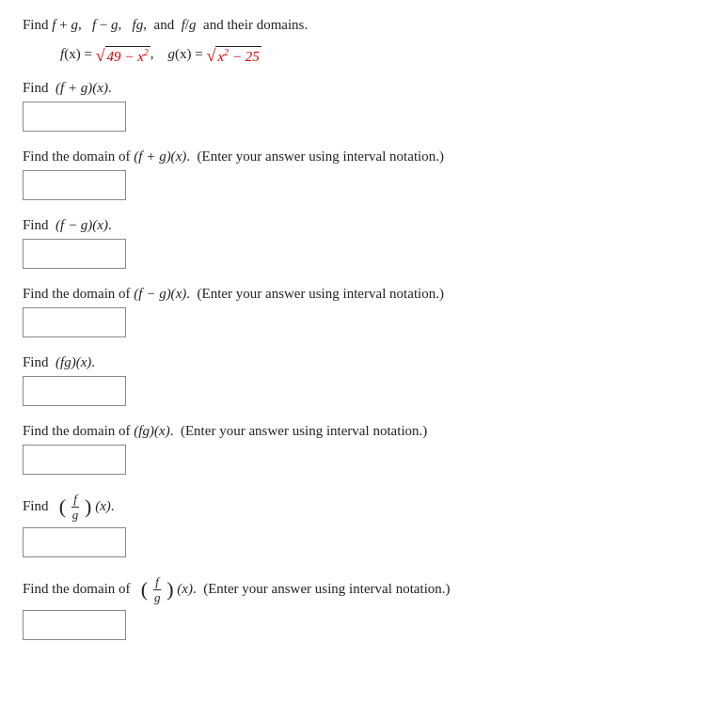 This screenshot has height=720, width=728. What do you see at coordinates (74, 117) in the screenshot?
I see `input-f-plus-g` at bounding box center [74, 117].